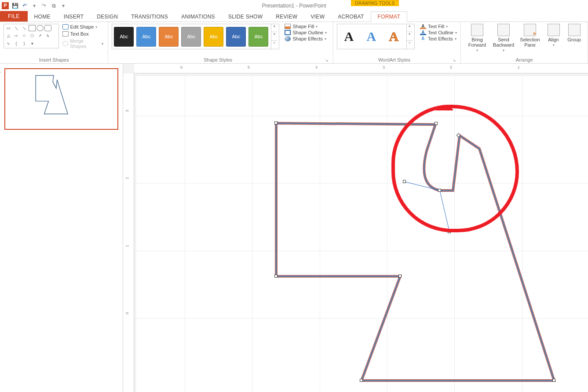  What do you see at coordinates (48, 28) in the screenshot?
I see `shape-roundrect-icon` at bounding box center [48, 28].